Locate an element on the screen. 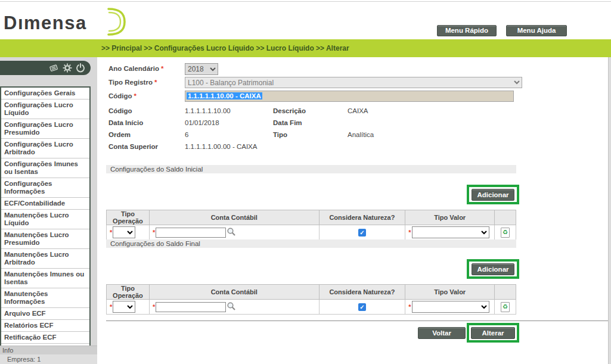 The width and height of the screenshot is (611, 364). codigo-input: 1.1.1.1.1.10.00 - CAIXA is located at coordinates (349, 97).